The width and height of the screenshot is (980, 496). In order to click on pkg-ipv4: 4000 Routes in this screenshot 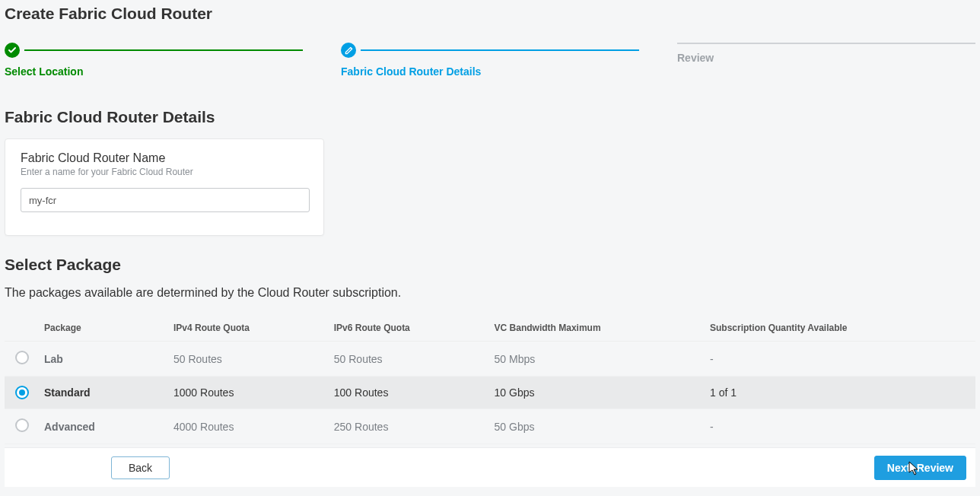, I will do `click(248, 427)`.